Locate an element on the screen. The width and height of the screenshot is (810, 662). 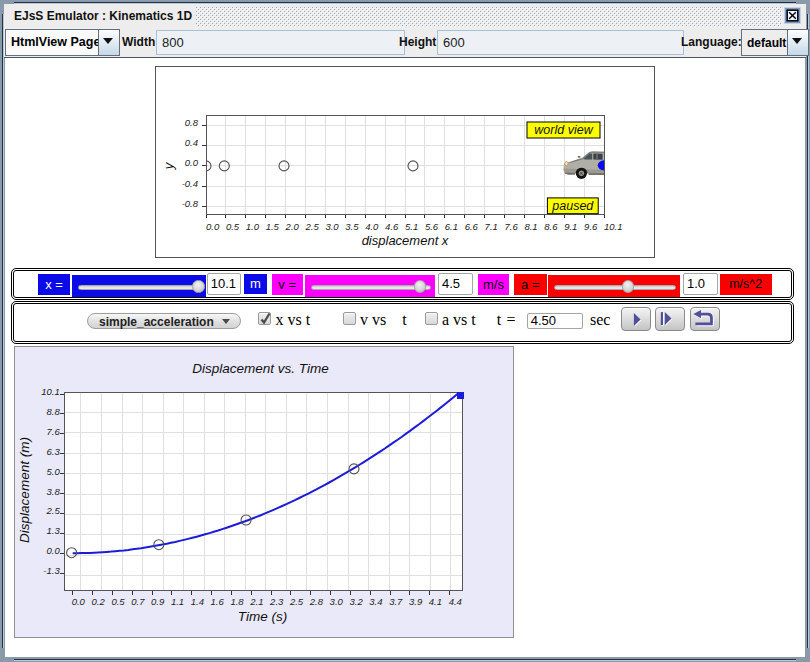
svg-text: -0.4 is located at coordinates (190, 184).